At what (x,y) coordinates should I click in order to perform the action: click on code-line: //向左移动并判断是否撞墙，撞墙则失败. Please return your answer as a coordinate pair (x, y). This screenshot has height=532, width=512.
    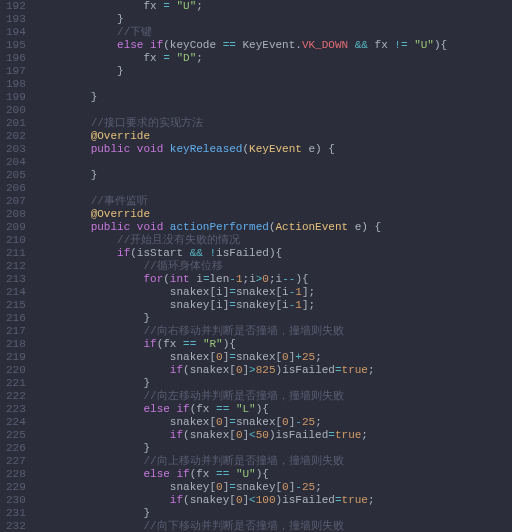
    Looking at the image, I should click on (275, 396).